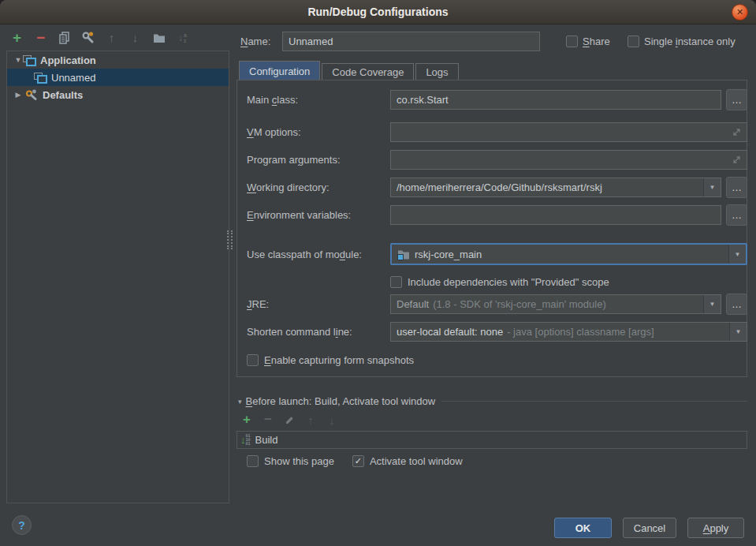 The height and width of the screenshot is (546, 756). Describe the element at coordinates (314, 159) in the screenshot. I see `program-arguments-label: Program arguments:` at that location.